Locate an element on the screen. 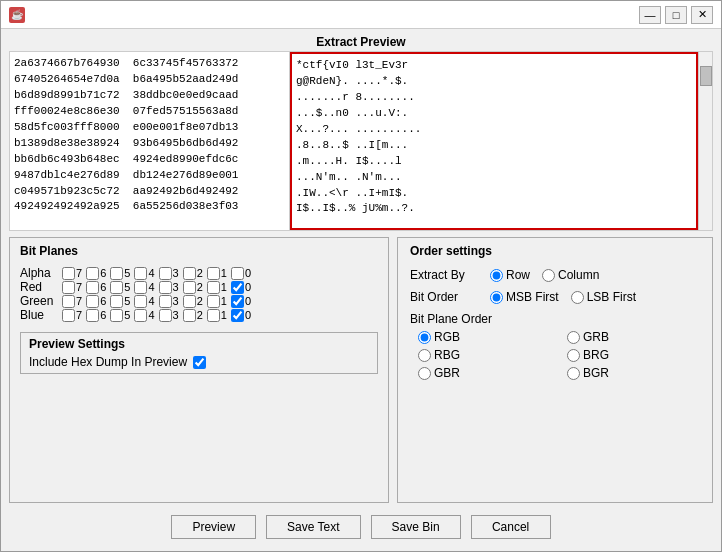  brg-label: BRG is located at coordinates (596, 355).